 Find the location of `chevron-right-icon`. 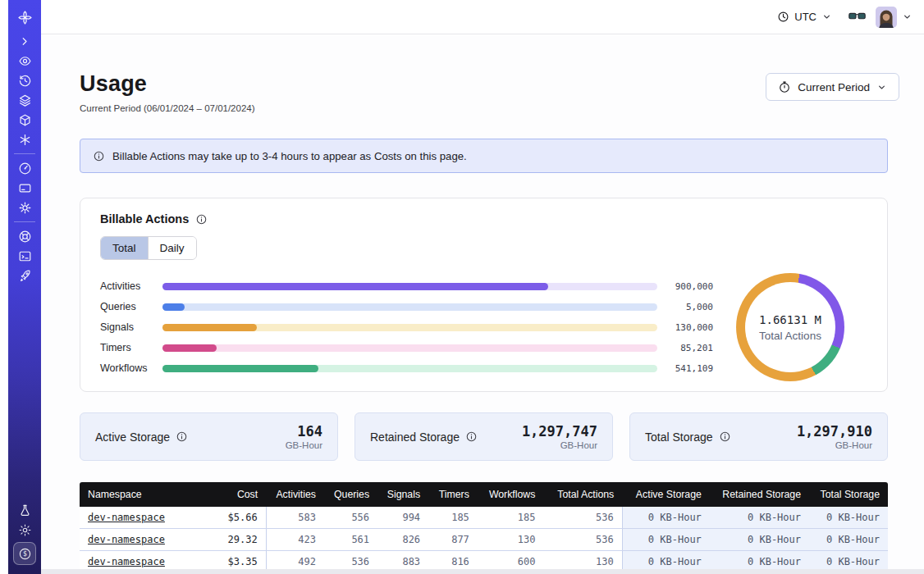

chevron-right-icon is located at coordinates (25, 41).